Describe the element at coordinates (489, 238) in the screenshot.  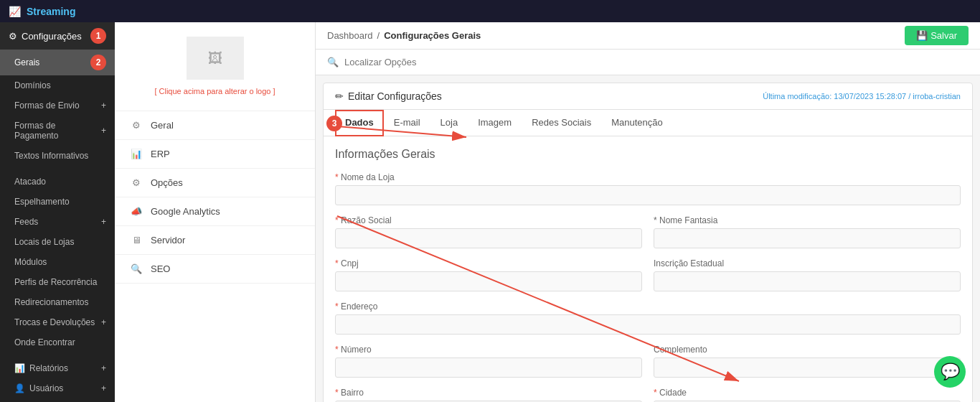
I see `input-razao-social` at that location.